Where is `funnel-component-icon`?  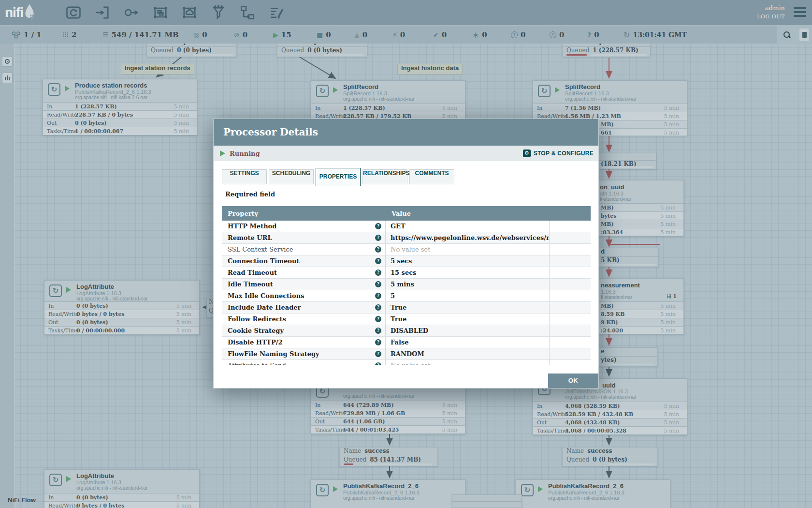 funnel-component-icon is located at coordinates (218, 13).